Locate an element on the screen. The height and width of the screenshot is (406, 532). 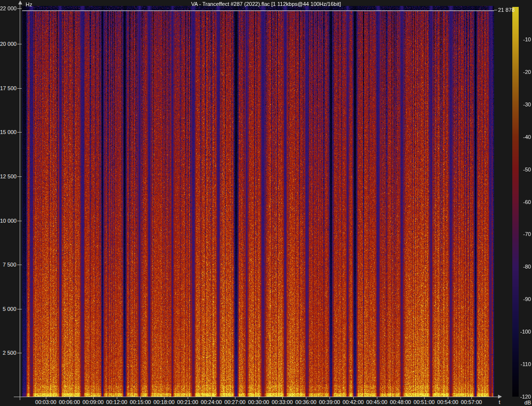
freq-tick-label: 17 500 is located at coordinates (8, 88).